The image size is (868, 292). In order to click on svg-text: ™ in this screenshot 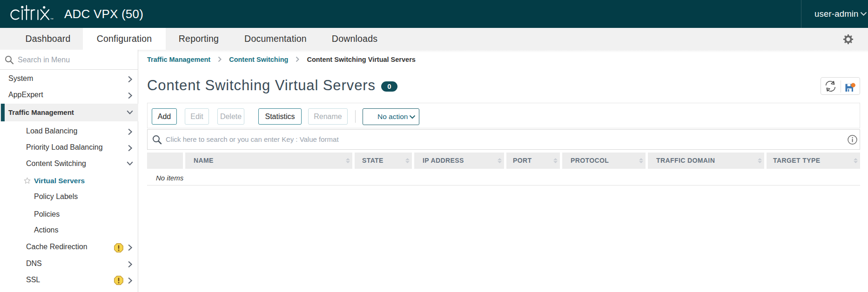, I will do `click(52, 20)`.